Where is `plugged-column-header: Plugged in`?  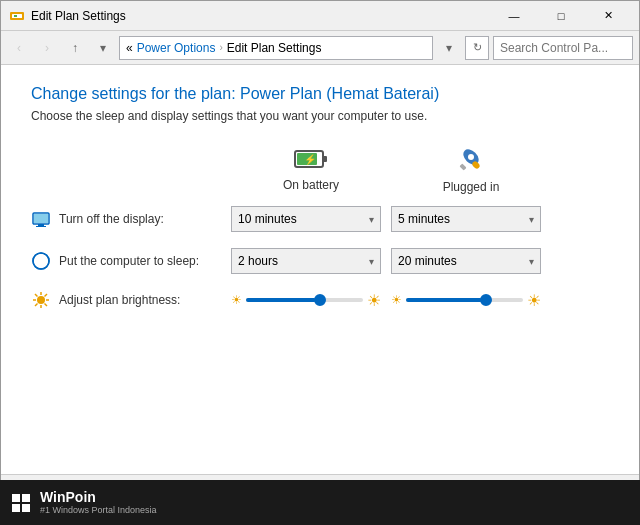 plugged-column-header: Plugged in is located at coordinates (471, 170).